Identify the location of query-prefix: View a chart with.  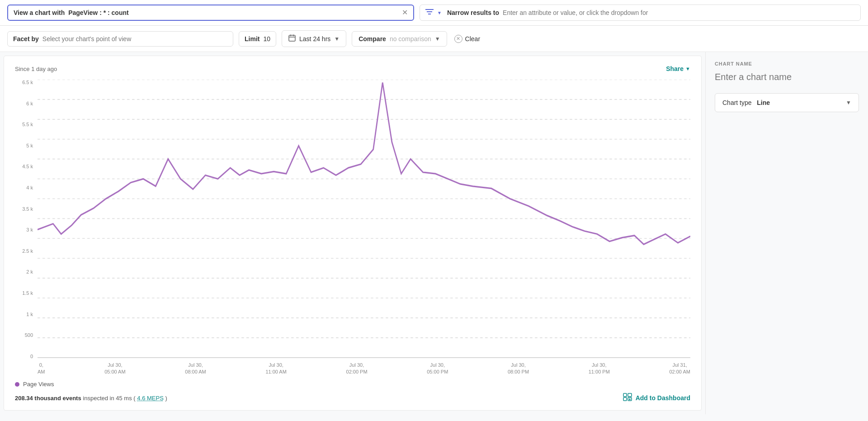
(39, 13).